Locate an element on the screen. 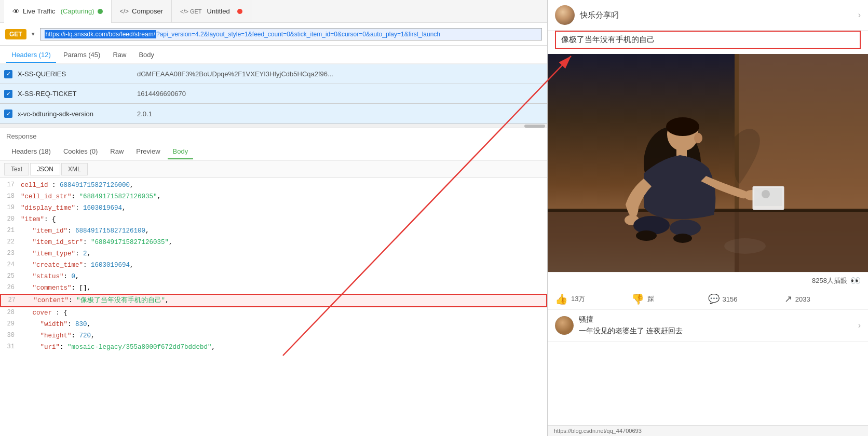 This screenshot has width=868, height=436. like-button: 👍 13万 is located at coordinates (593, 299).